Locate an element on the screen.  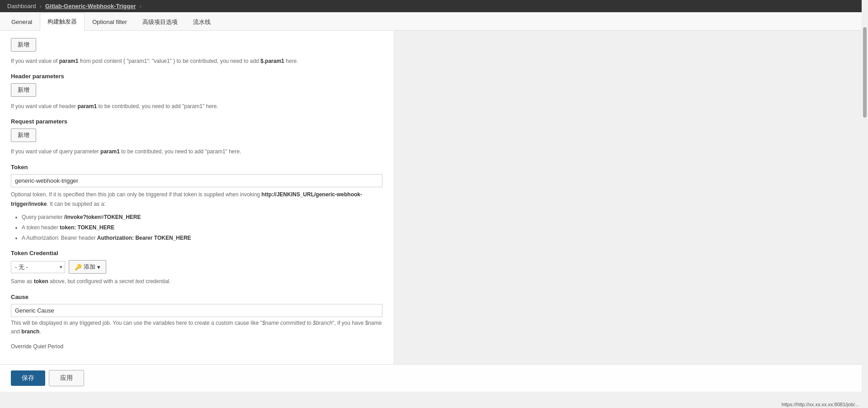
tab-bar: General 构建触发器 Optional filter 高级项目选项 流水线 is located at coordinates (434, 22).